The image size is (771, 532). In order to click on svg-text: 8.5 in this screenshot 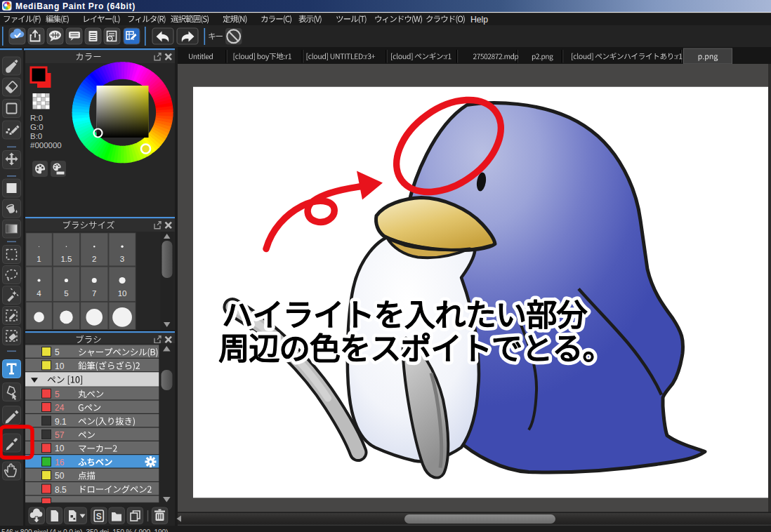, I will do `click(60, 490)`.